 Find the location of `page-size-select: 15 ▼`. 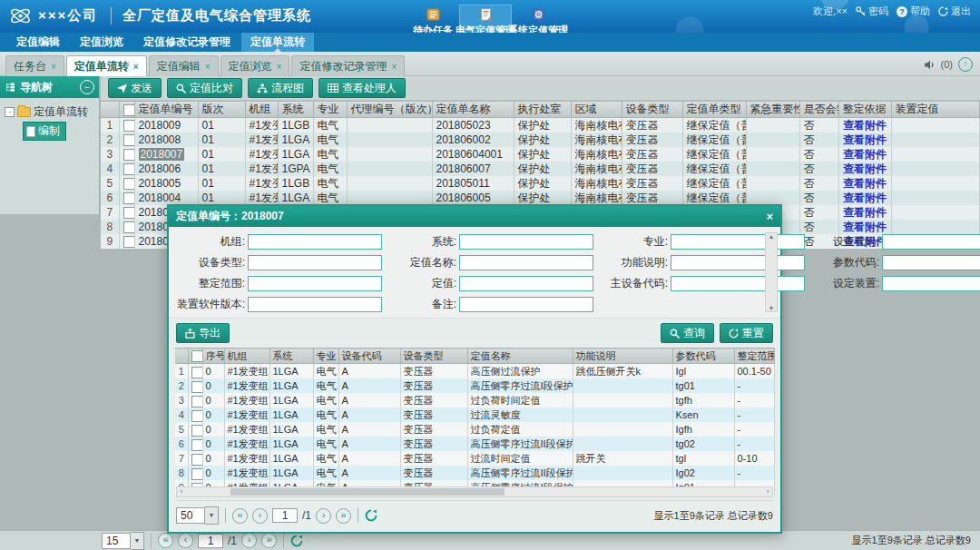

page-size-select: 15 ▼ is located at coordinates (123, 541).